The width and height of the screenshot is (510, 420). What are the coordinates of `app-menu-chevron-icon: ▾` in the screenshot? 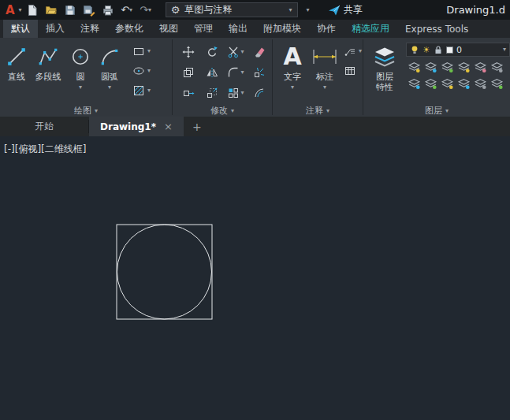 It's located at (20, 10).